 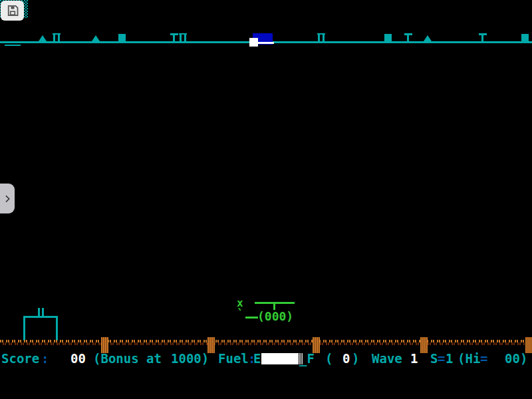 I want to click on helicopter-boom, so click(x=251, y=318).